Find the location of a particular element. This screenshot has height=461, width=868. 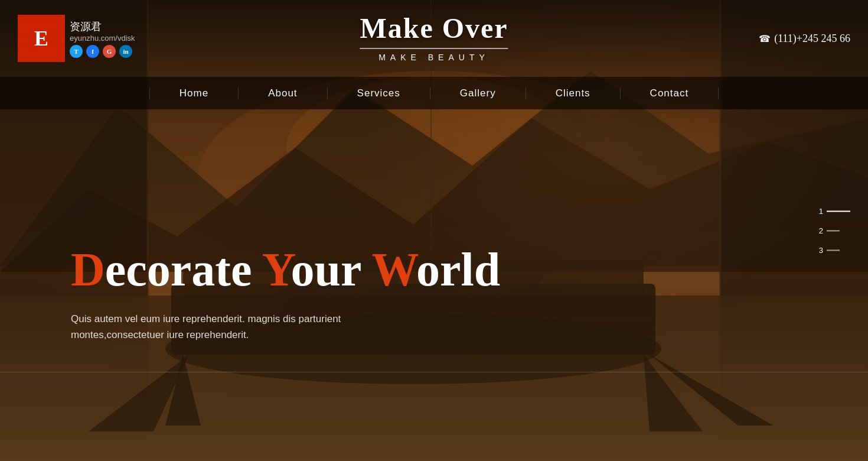

main-navbar: Home About Services Gallery Clients Cont… is located at coordinates (434, 93).